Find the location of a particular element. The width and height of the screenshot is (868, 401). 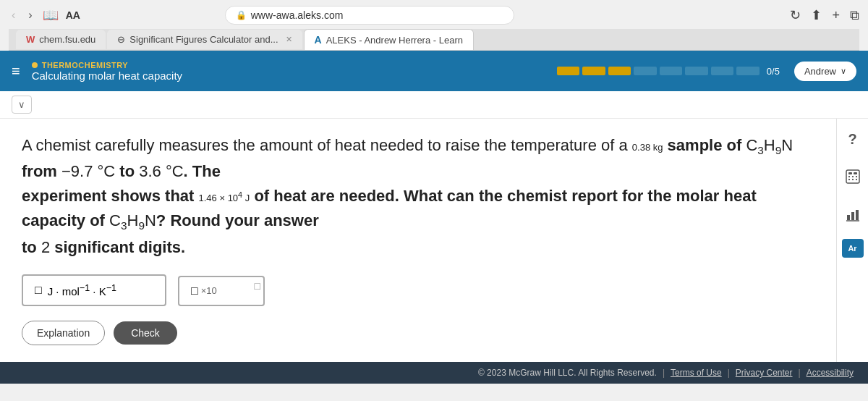

check-button: Check is located at coordinates (145, 333).